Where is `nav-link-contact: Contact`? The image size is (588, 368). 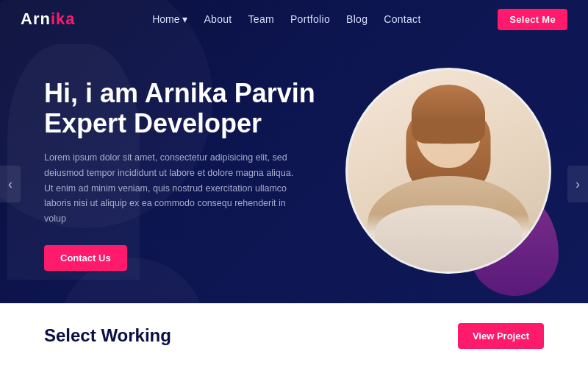 nav-link-contact: Contact is located at coordinates (402, 19).